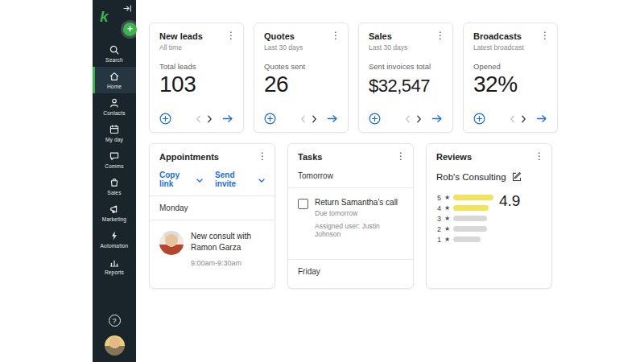 The image size is (644, 362). Describe the element at coordinates (301, 66) in the screenshot. I see `metric-label: Quotes sent` at that location.